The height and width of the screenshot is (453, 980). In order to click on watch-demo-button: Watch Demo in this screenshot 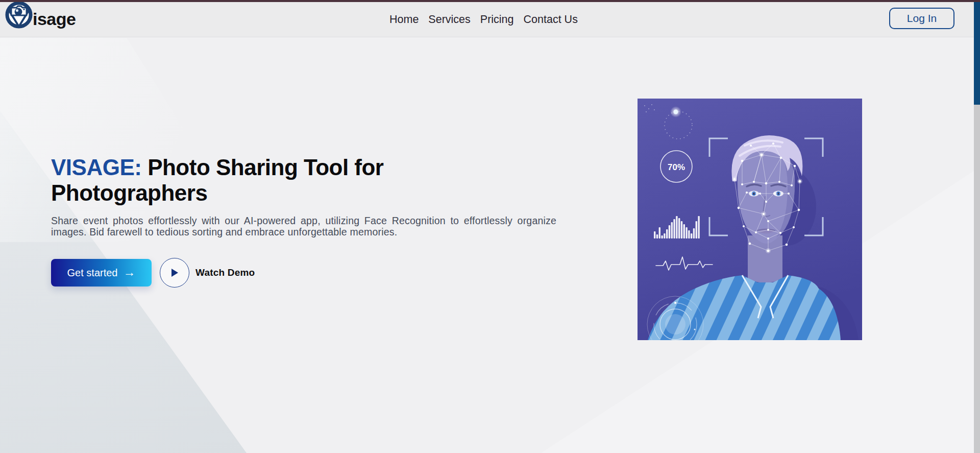, I will do `click(207, 273)`.